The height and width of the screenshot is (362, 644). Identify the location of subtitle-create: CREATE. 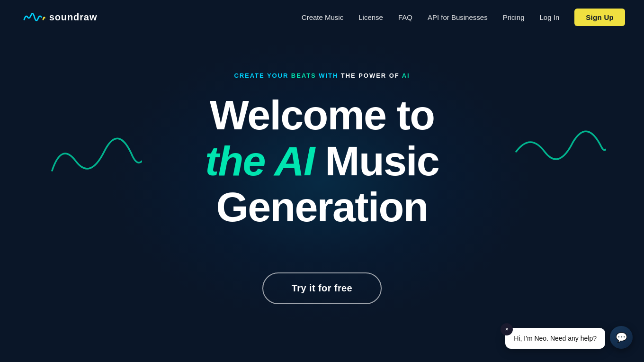
(249, 76).